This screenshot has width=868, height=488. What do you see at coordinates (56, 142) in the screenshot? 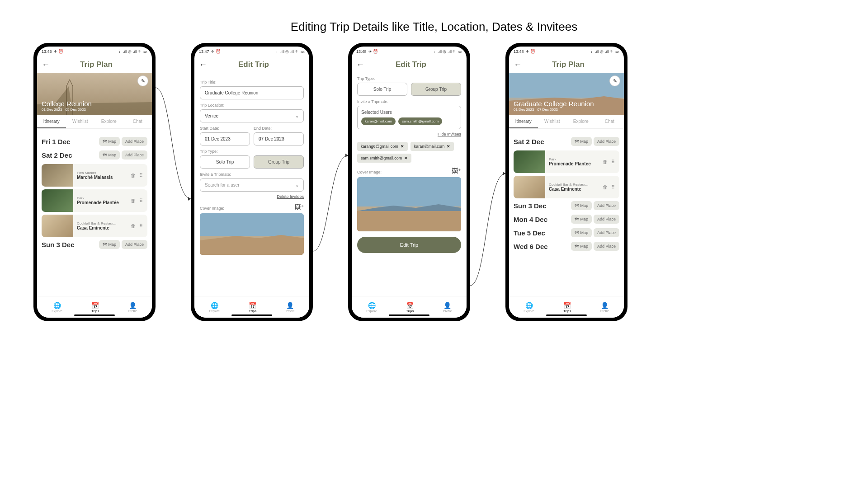
I see `day-header: Fri 1 Dec` at bounding box center [56, 142].